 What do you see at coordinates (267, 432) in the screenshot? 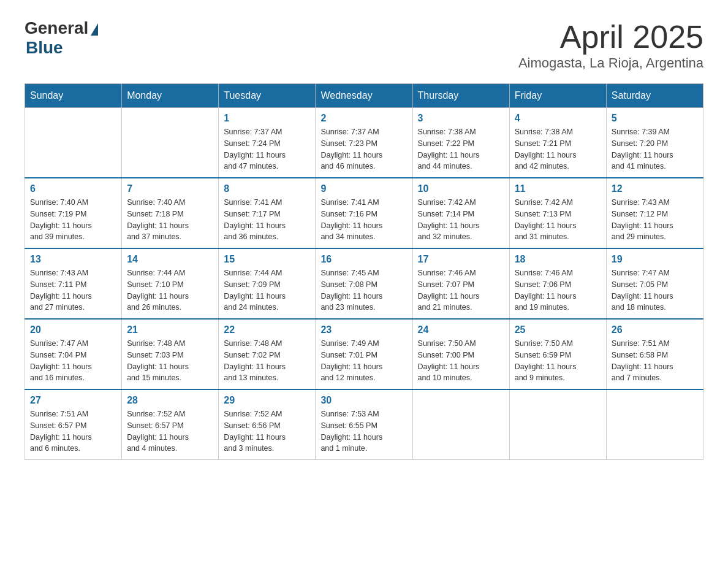
I see `day-info: Sunrise: 7:52 AM Sunset: 6:56 PM Dayligh…` at bounding box center [267, 432].